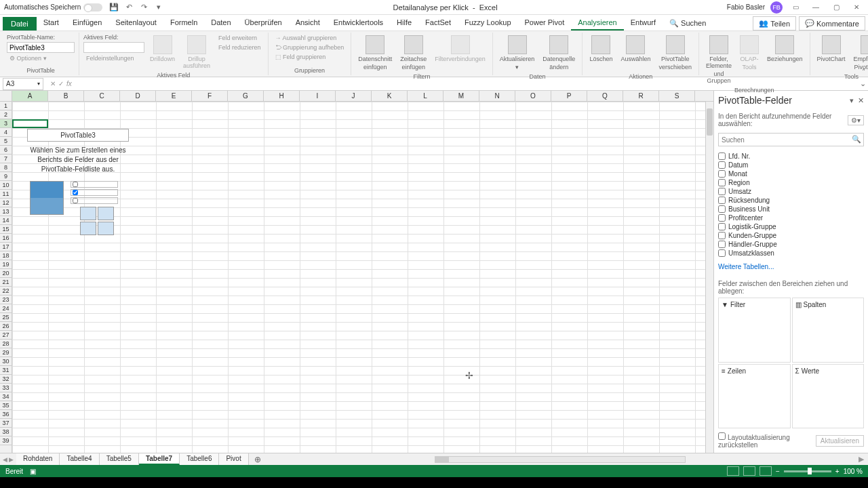 The image size is (868, 488). Describe the element at coordinates (375, 53) in the screenshot. I see `insert-slicer-button: Datenschnitteinfügen` at that location.